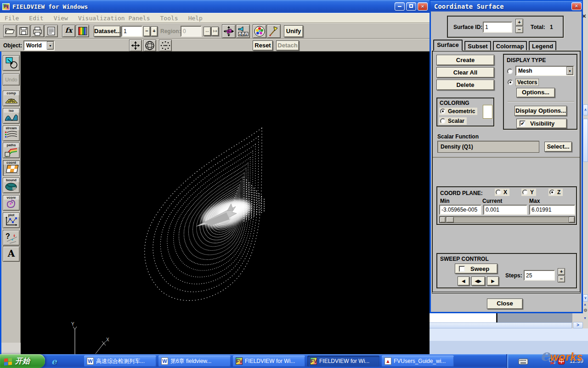  What do you see at coordinates (458, 111) in the screenshot?
I see `coloring-geometric-radio: Geometric` at bounding box center [458, 111].